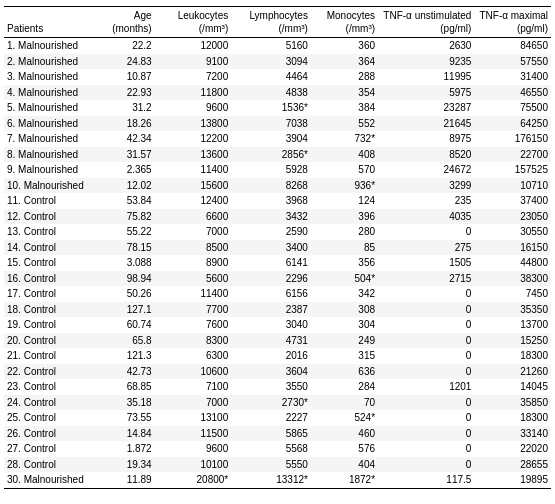  I want to click on table-cell: 315, so click(344, 356).